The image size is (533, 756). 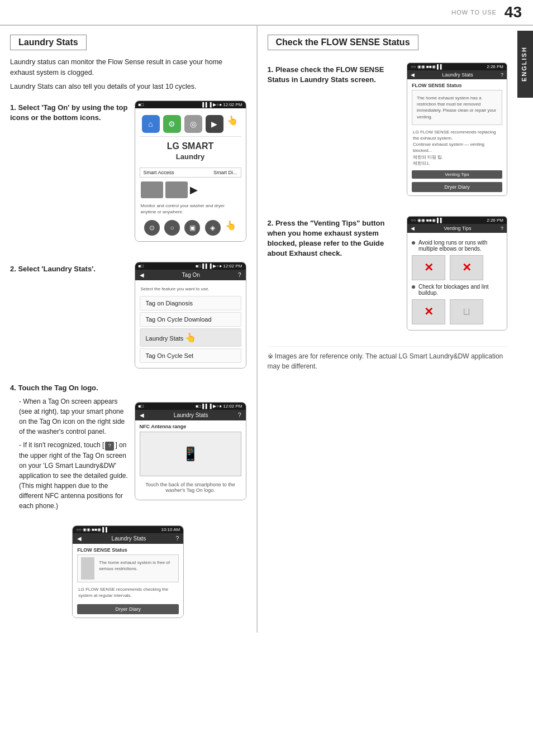 I want to click on phone3-status-bar: ■□ ■□ ▌▌ ▌▶○● 12:02 PM, so click(x=191, y=406).